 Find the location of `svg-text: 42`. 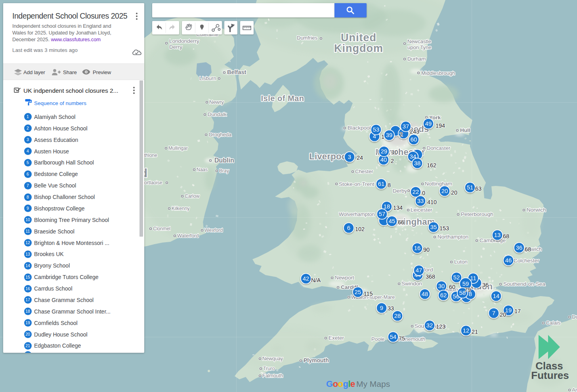

svg-text: 42 is located at coordinates (306, 278).